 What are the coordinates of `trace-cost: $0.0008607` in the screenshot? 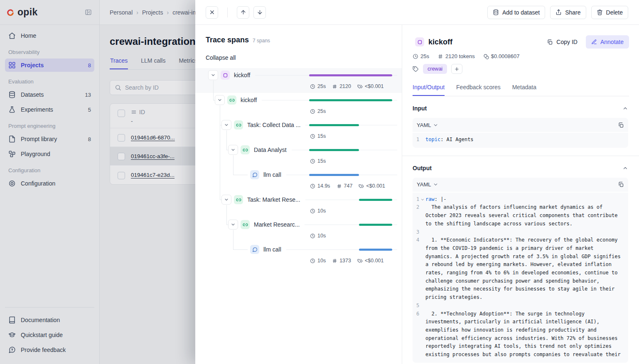 It's located at (501, 56).